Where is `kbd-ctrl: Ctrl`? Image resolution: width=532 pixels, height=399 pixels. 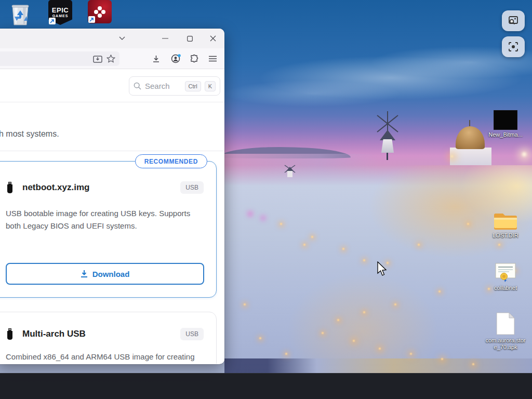
kbd-ctrl: Ctrl is located at coordinates (193, 86).